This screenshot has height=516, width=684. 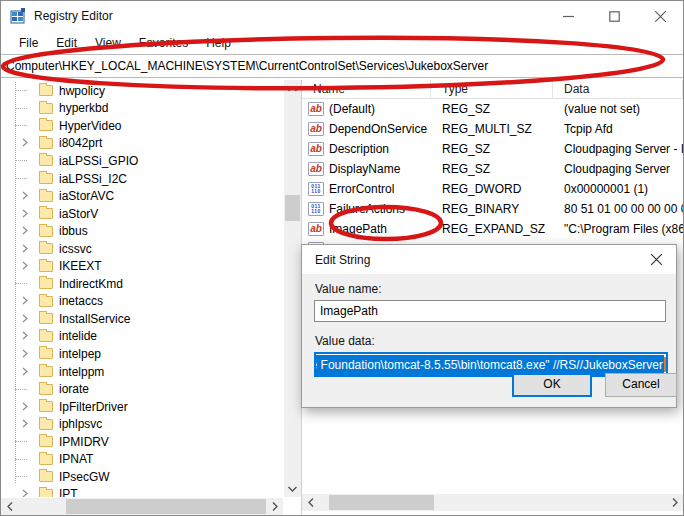 I want to click on tree-item-label: hyperkbd, so click(x=84, y=108).